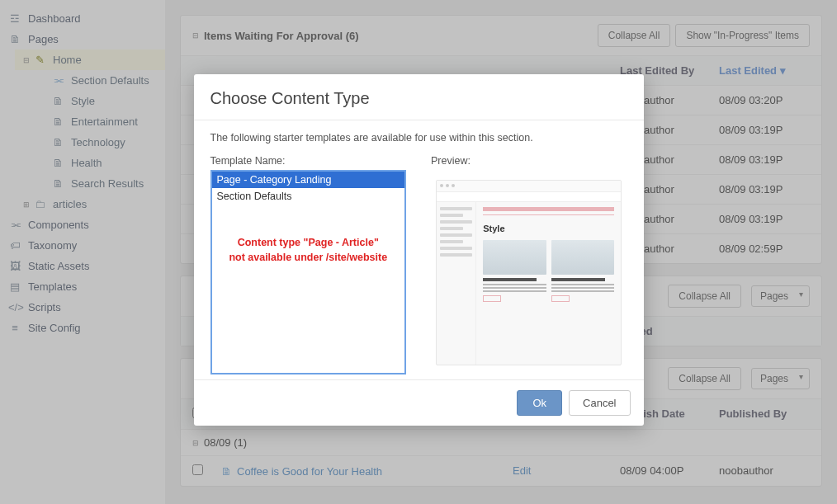 The image size is (837, 504). Describe the element at coordinates (419, 138) in the screenshot. I see `modal-message: The following starter templates are avai…` at that location.